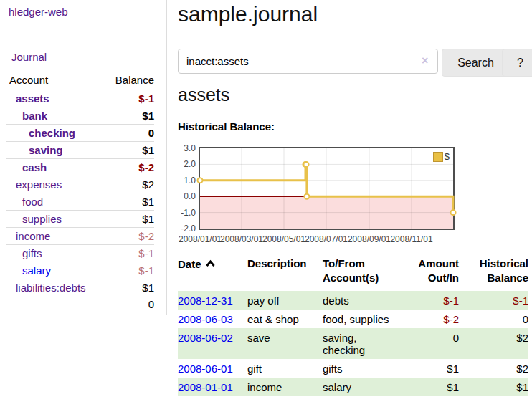 The image size is (532, 417). What do you see at coordinates (80, 288) in the screenshot?
I see `account-row: liabilities:debts$1` at bounding box center [80, 288].